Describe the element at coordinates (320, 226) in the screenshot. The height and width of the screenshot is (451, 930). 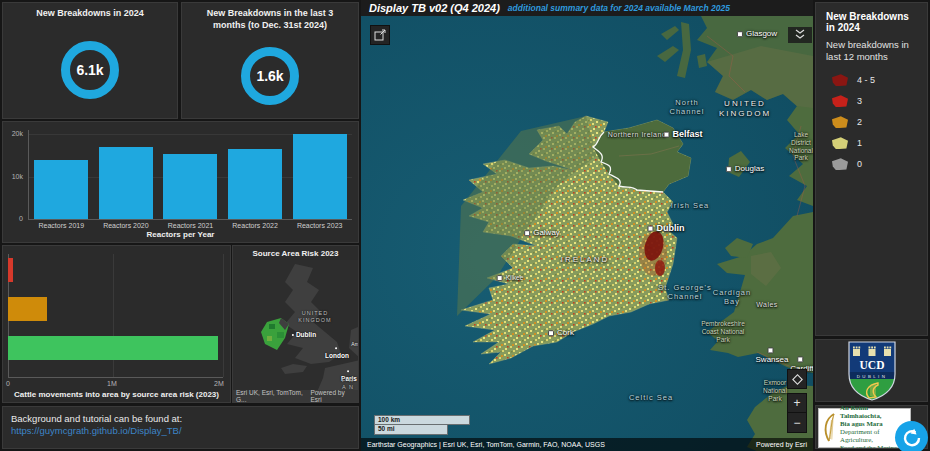
I see `bar-label: Reactors 2023` at that location.